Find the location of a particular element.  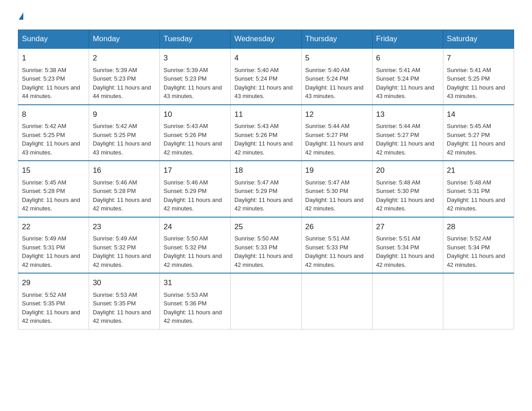

calendar-day-cell: 19 Sunrise: 5:47 AMSunset: 5:30 PMDaylig… is located at coordinates (337, 189).